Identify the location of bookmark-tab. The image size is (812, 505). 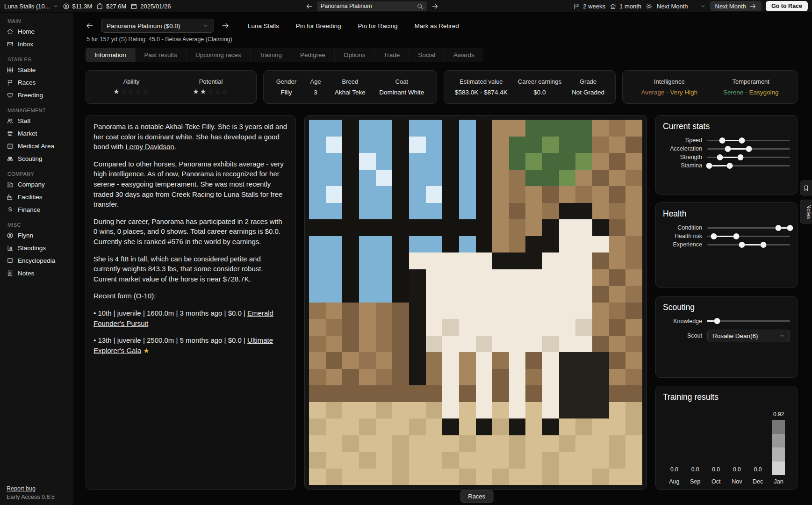
(806, 188).